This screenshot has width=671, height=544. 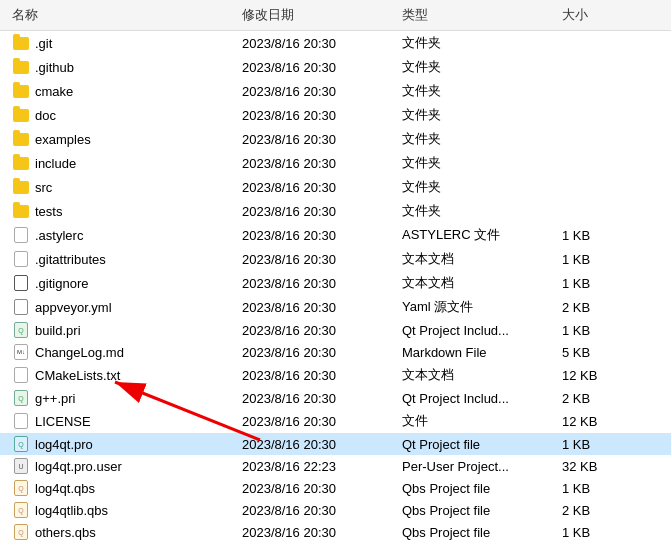 What do you see at coordinates (478, 444) in the screenshot?
I see `file-type: Qt Project file` at bounding box center [478, 444].